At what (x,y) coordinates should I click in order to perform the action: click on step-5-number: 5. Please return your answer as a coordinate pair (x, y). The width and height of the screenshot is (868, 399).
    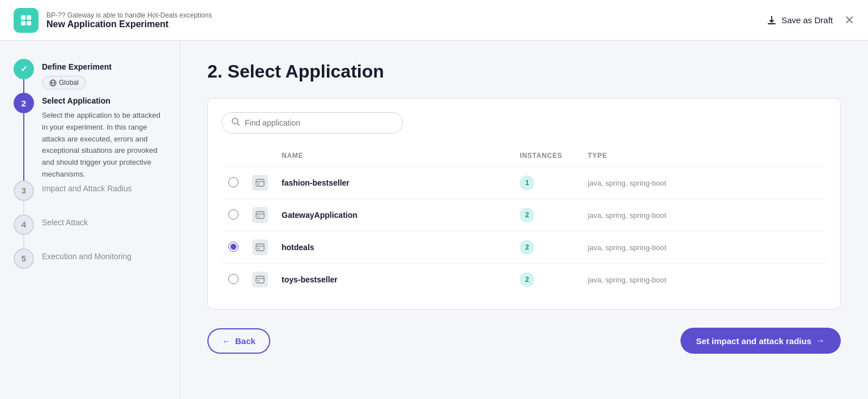
    Looking at the image, I should click on (24, 259).